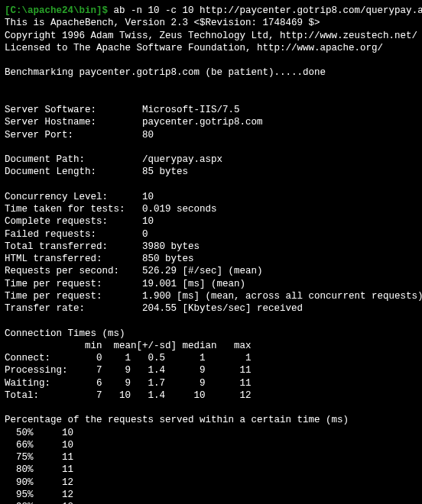 The image size is (422, 504). Describe the element at coordinates (211, 197) in the screenshot. I see `stat-line: Concurrency Level: 10` at that location.